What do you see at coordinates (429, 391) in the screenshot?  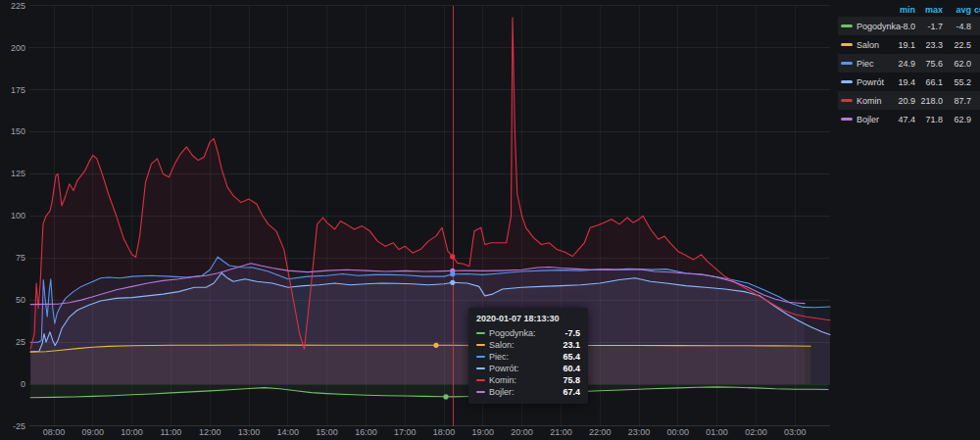 I see `series-fill-pogodynka` at bounding box center [429, 391].